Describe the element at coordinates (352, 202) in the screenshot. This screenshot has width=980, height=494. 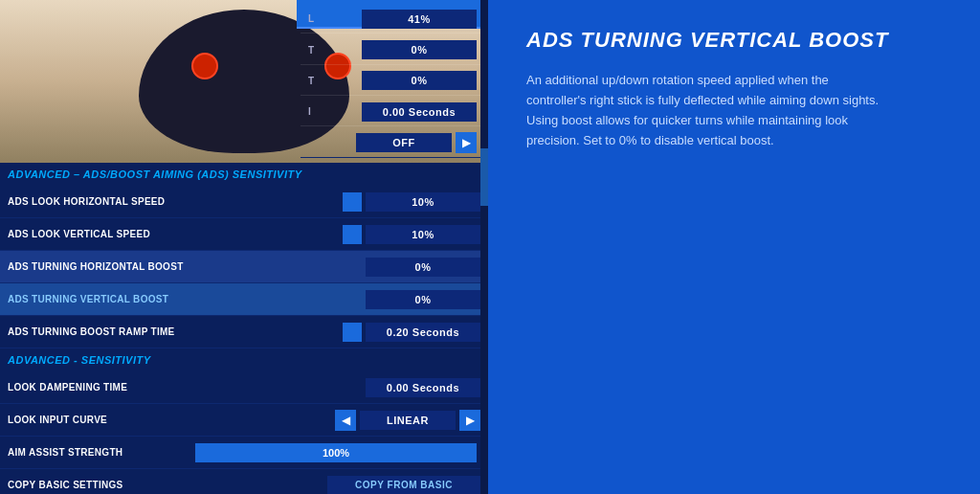
I see `ads-look-h-speed-slider` at that location.